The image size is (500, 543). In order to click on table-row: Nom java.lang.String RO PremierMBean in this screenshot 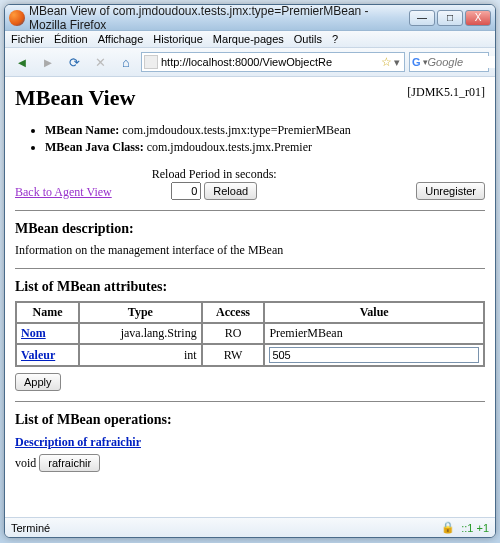, I will do `click(250, 334)`.